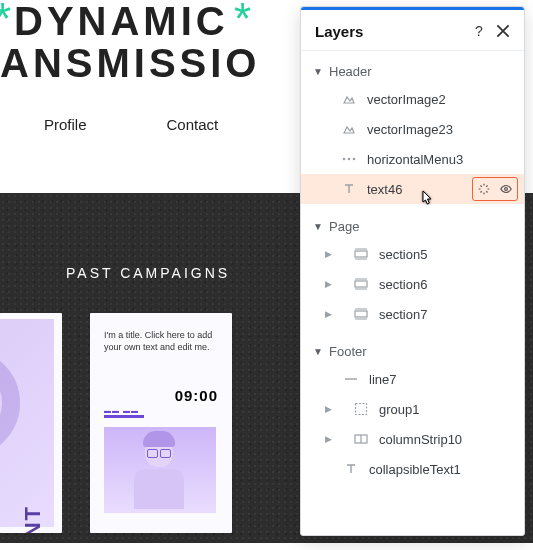 This screenshot has width=533, height=550. Describe the element at coordinates (412, 226) in the screenshot. I see `group-page: ▼ Page` at that location.